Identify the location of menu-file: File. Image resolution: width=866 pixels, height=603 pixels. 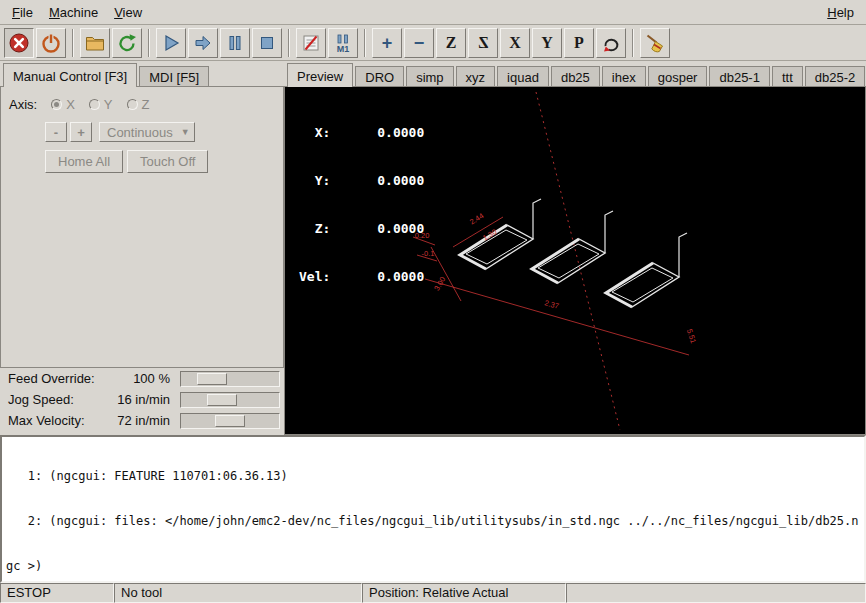
(22, 12).